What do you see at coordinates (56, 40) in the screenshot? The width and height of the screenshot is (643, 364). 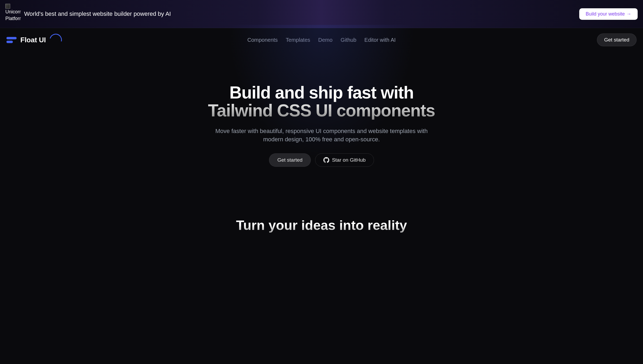 I see `spinner-icon` at bounding box center [56, 40].